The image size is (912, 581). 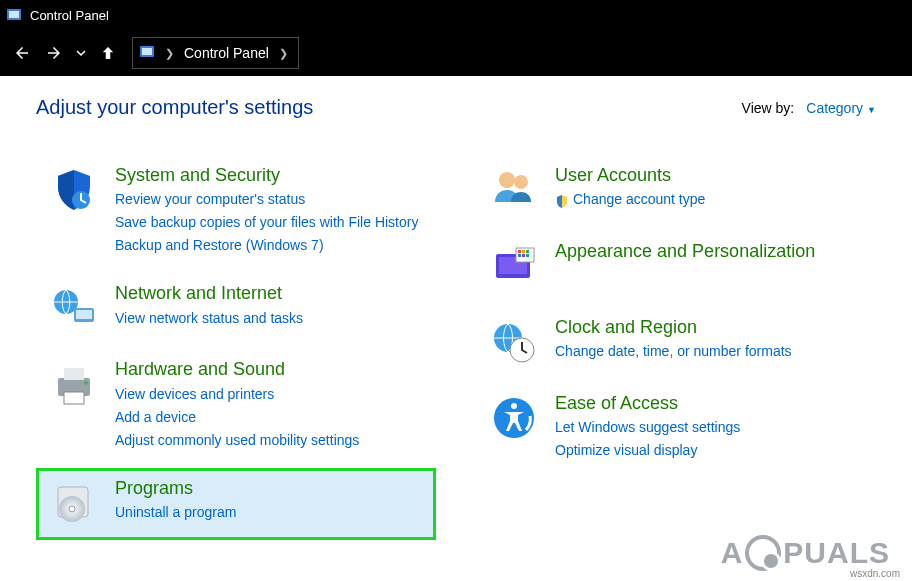 What do you see at coordinates (709, 200) in the screenshot?
I see `category-link: Change account type` at bounding box center [709, 200].